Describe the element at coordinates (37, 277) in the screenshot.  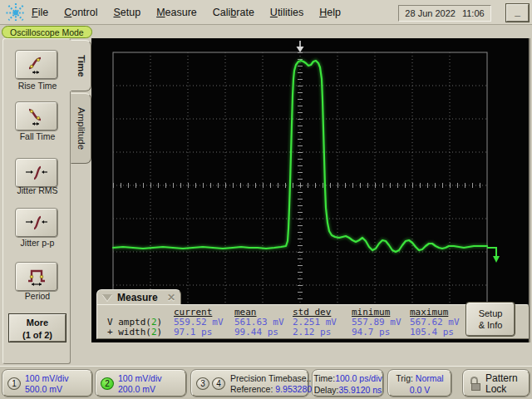
I see `period-button` at that location.